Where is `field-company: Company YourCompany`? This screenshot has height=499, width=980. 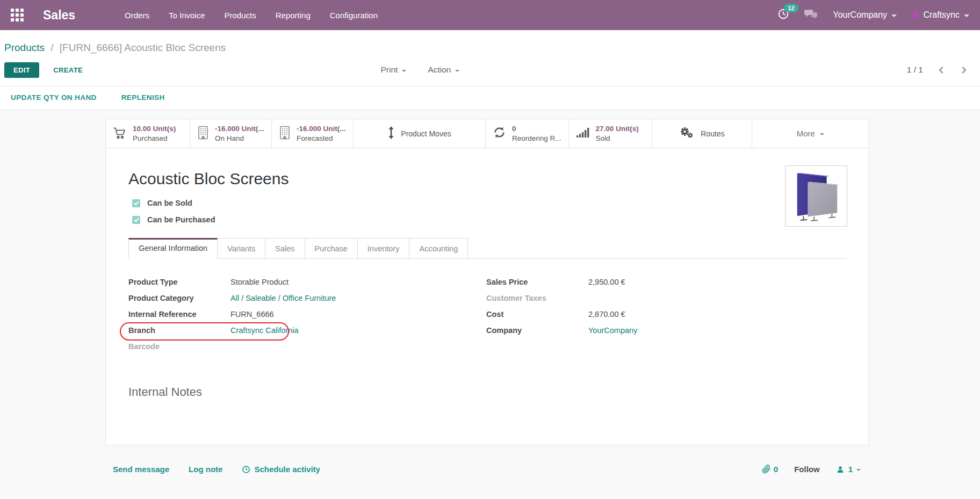
field-company: Company YourCompany is located at coordinates (654, 331).